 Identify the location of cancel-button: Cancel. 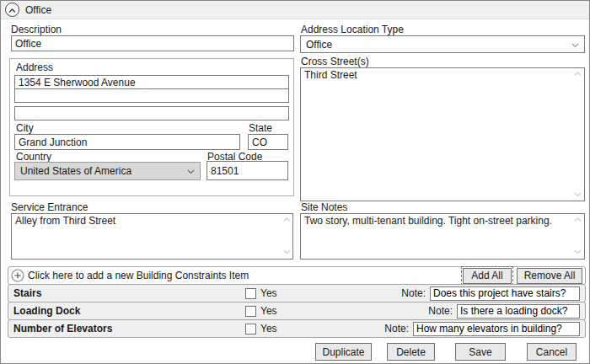
(551, 352).